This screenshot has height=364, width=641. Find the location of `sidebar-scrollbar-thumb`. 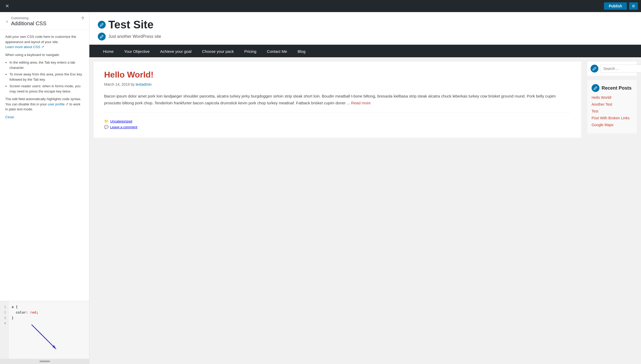

sidebar-scrollbar-thumb is located at coordinates (45, 361).